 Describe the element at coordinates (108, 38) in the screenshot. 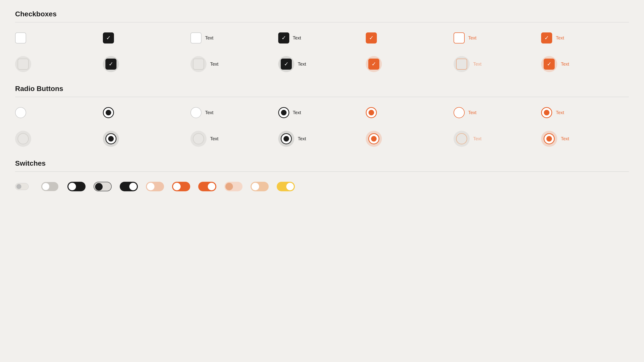

I see `checkbox-2: ✓` at that location.